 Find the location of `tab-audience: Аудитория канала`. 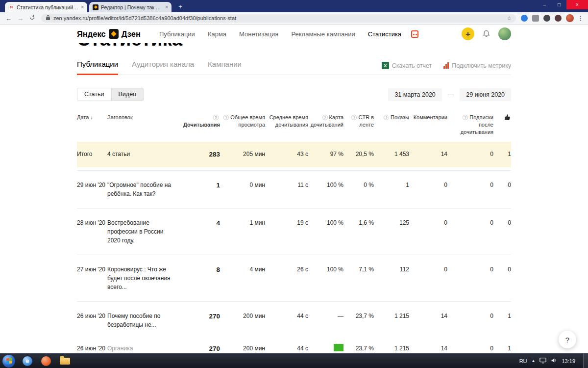

tab-audience: Аудитория канала is located at coordinates (163, 68).